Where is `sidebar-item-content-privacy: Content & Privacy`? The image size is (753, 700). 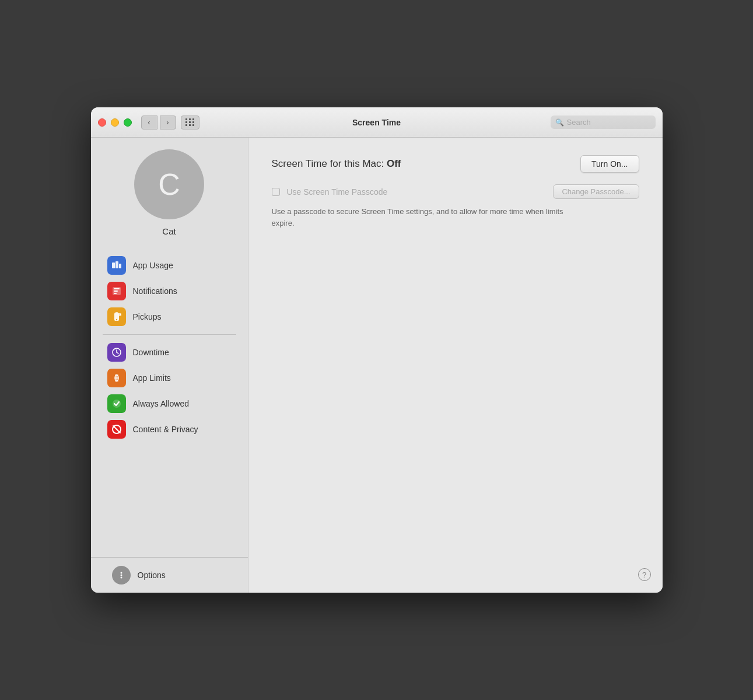 sidebar-item-content-privacy: Content & Privacy is located at coordinates (169, 429).